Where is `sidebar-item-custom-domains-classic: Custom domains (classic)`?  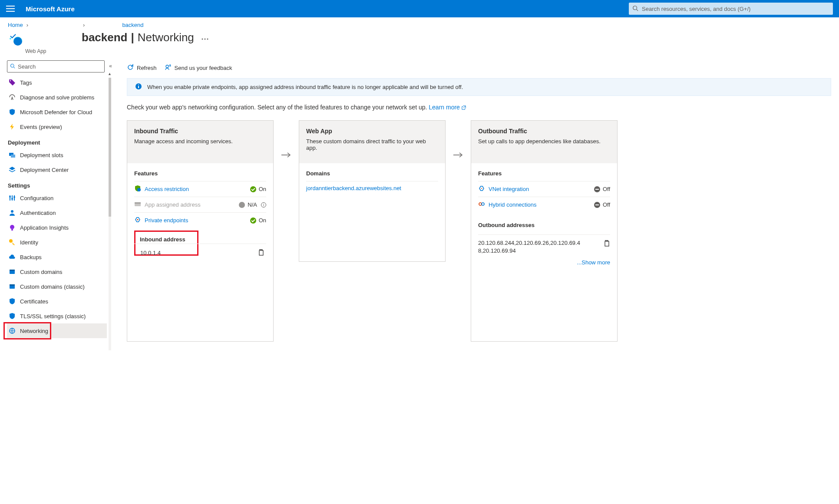 sidebar-item-custom-domains-classic: Custom domains (classic) is located at coordinates (57, 287).